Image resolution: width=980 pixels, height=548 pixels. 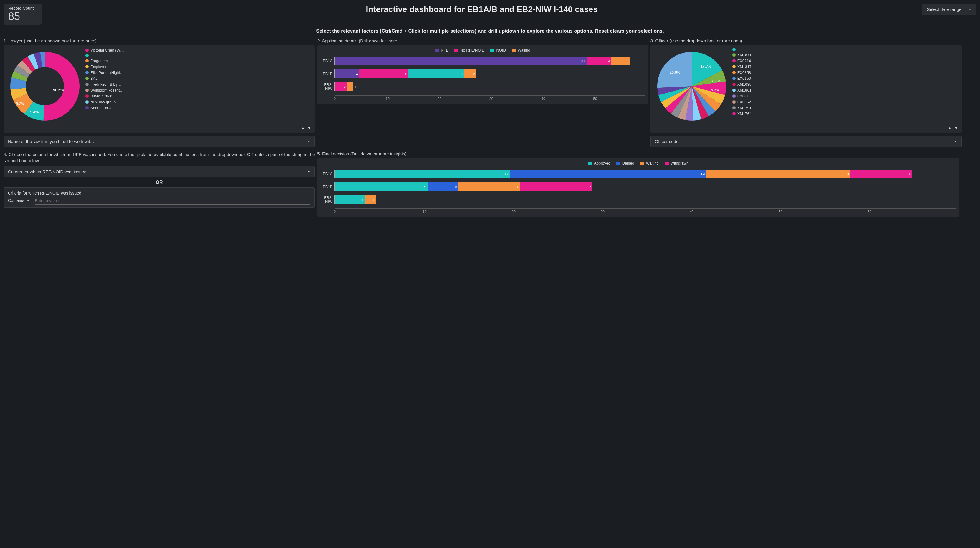 I want to click on bar-row: EB1B4892, so click(x=482, y=74).